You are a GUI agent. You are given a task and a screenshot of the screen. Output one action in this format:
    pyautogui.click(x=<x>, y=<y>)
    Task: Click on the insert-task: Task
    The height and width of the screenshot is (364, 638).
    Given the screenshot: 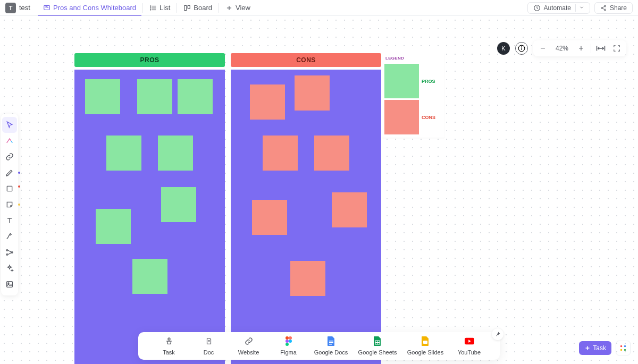 What is the action you would take?
    pyautogui.click(x=169, y=346)
    